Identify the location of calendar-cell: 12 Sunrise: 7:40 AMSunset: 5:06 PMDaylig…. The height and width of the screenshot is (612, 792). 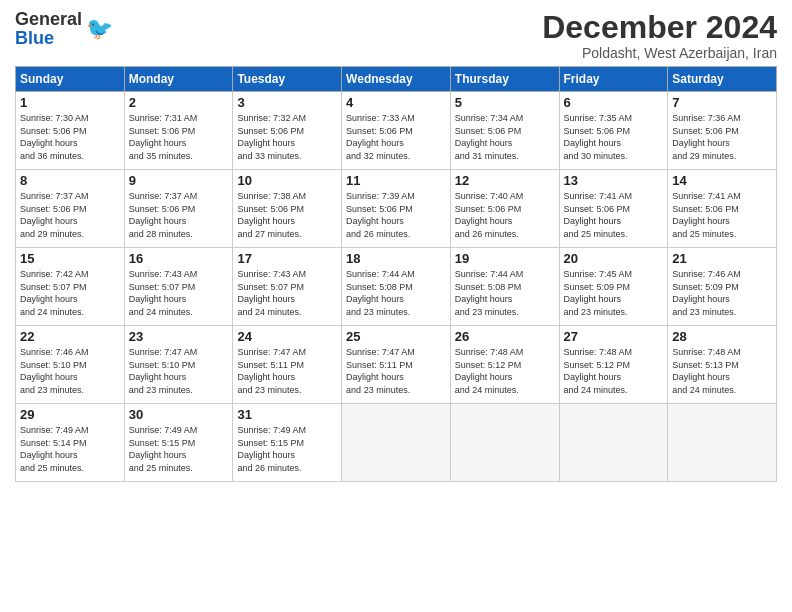
(504, 209).